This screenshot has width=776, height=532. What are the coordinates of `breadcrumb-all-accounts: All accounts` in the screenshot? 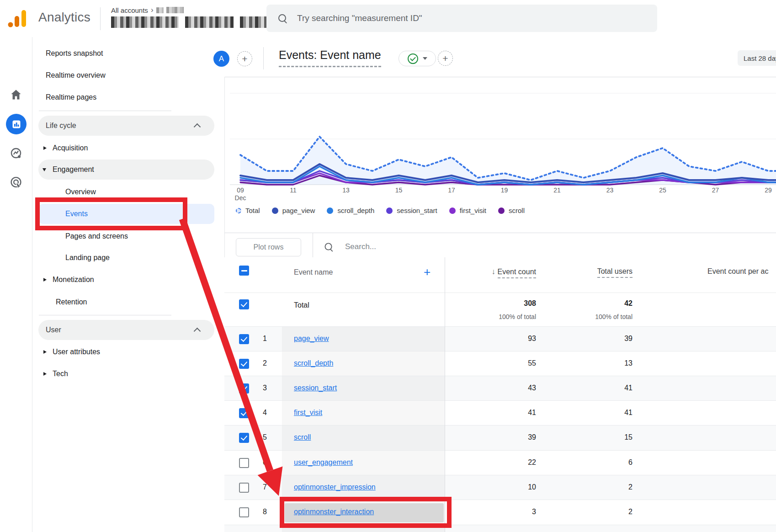 It's located at (130, 10).